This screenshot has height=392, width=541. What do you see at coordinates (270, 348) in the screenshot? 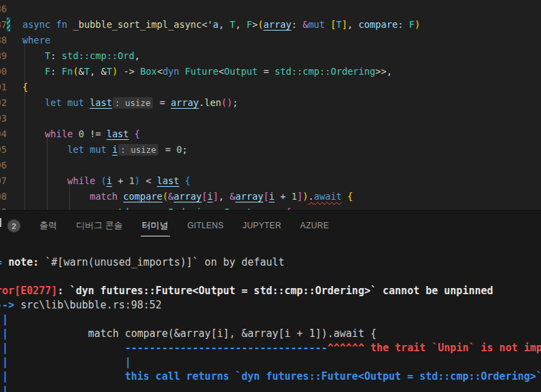
I see `terminal-line: | ---------------------------------^^^^^…` at bounding box center [270, 348].